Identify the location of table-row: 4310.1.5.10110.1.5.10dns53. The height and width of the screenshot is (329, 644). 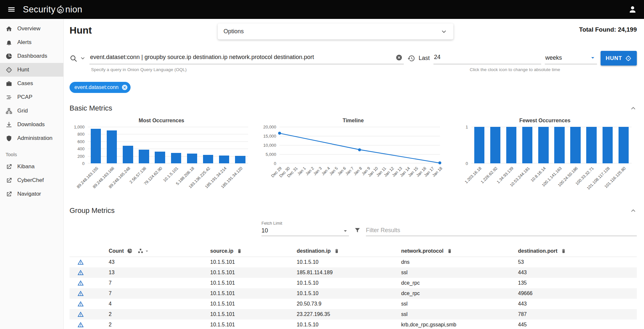
(353, 262).